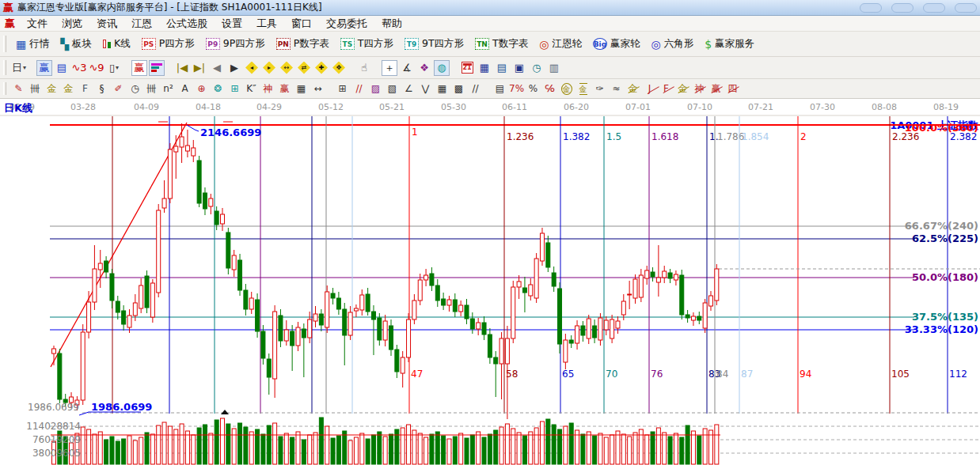 The width and height of the screenshot is (980, 465). What do you see at coordinates (234, 68) in the screenshot?
I see `tool-next-bar: ▶` at bounding box center [234, 68].